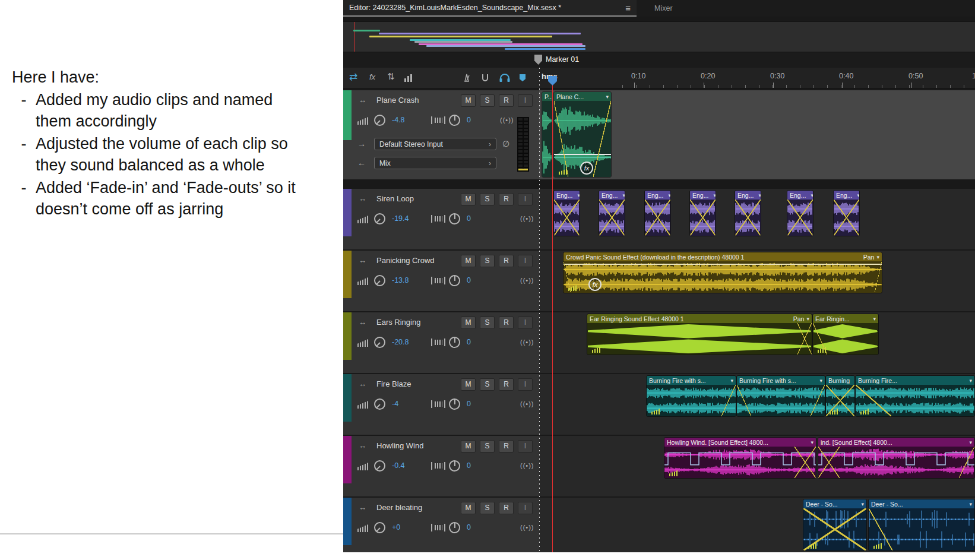  Describe the element at coordinates (664, 8) in the screenshot. I see `tab-mixer: Mixer` at that location.